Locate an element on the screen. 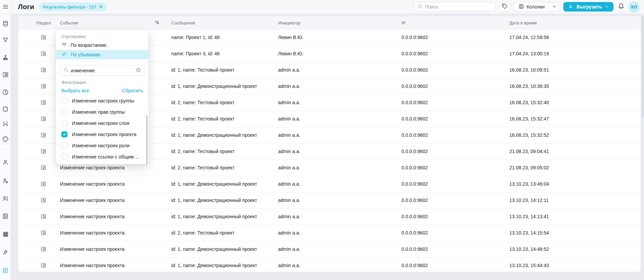 The width and height of the screenshot is (644, 280). logs-icon is located at coordinates (5, 270).